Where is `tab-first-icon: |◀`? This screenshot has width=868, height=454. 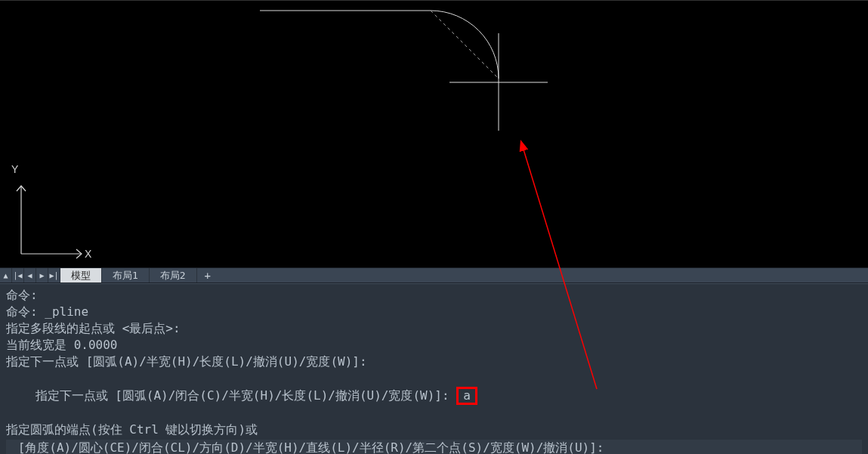 tab-first-icon: |◀ is located at coordinates (18, 275).